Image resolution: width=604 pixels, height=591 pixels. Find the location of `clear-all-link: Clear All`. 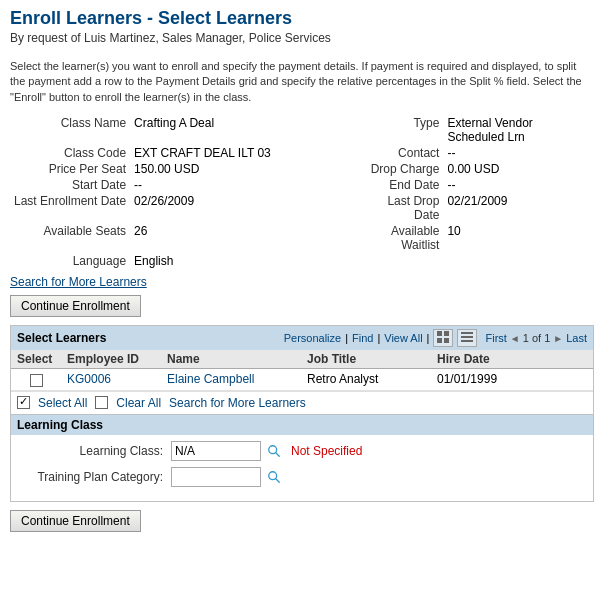

clear-all-link: Clear All is located at coordinates (138, 403).